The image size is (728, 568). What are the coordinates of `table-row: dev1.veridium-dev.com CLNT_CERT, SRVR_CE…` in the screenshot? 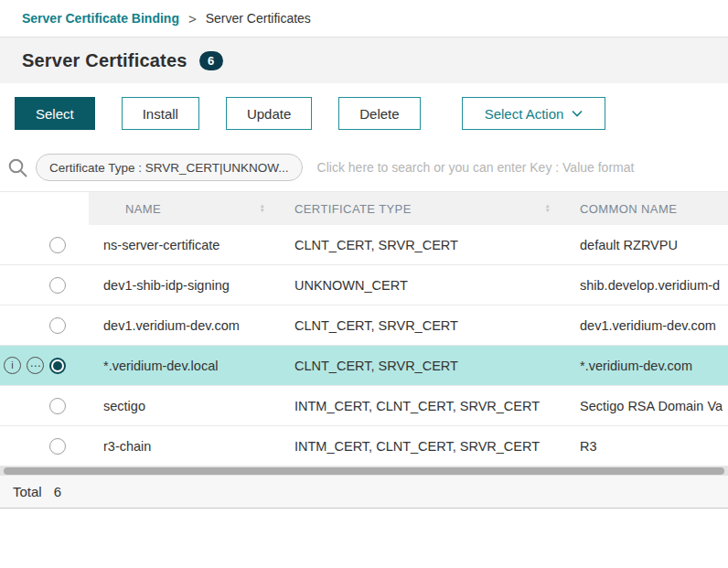 It's located at (364, 326).